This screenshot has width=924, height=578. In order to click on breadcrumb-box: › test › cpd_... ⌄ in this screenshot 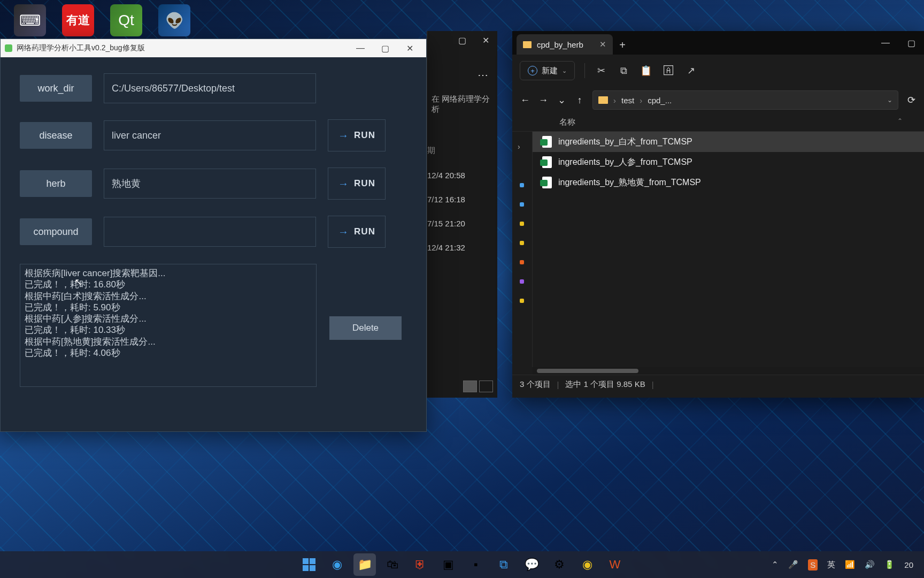, I will do `click(745, 100)`.